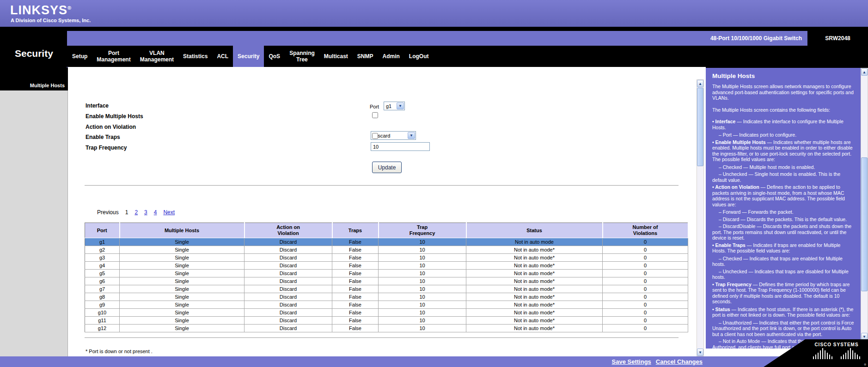  What do you see at coordinates (386, 231) in the screenshot?
I see `table-header-row: Port Multiple Hosts Action on Violation` at bounding box center [386, 231].